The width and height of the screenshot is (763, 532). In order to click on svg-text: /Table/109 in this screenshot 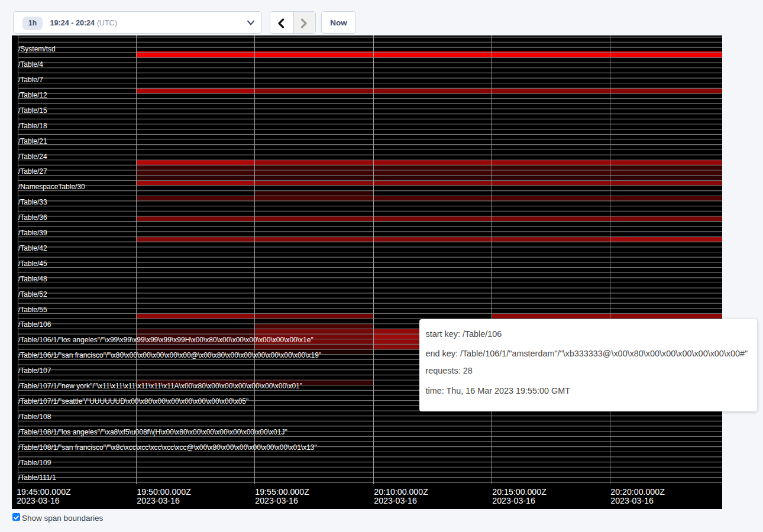, I will do `click(35, 463)`.